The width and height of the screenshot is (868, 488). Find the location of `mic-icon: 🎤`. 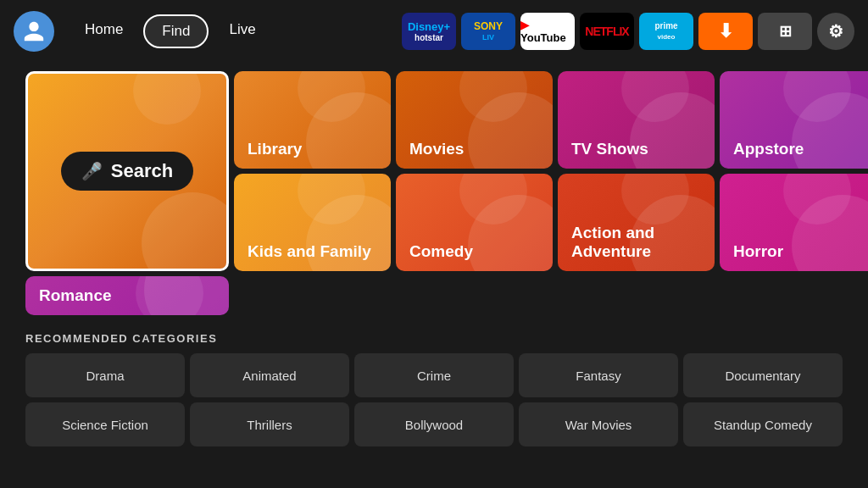

mic-icon: 🎤 is located at coordinates (92, 171).